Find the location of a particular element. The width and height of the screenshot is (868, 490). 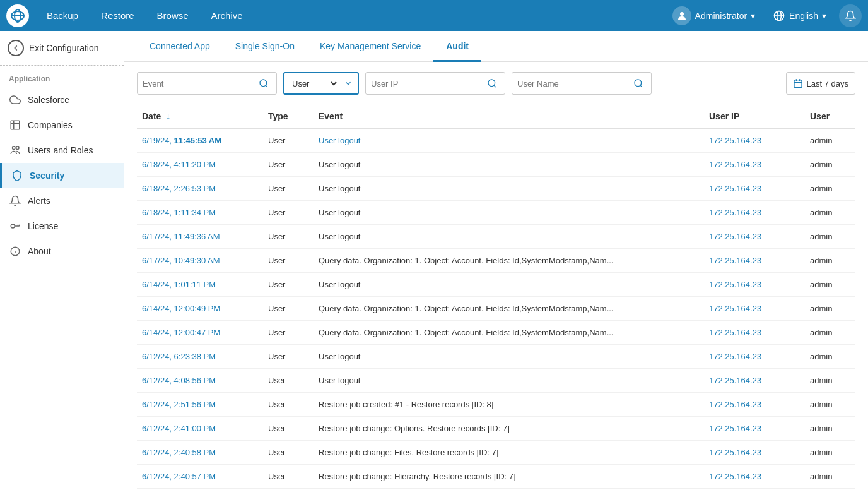

sidebar-label-companies: Companies is located at coordinates (50, 125).